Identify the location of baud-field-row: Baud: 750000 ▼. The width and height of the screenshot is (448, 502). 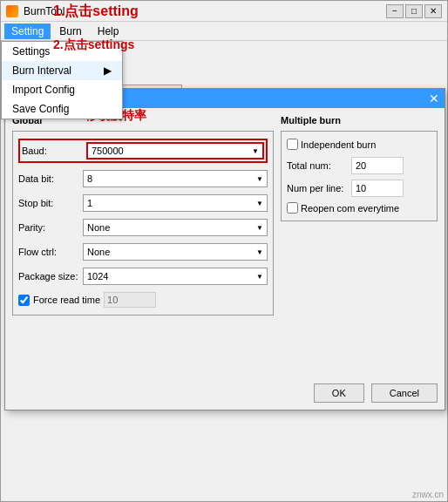
(143, 151).